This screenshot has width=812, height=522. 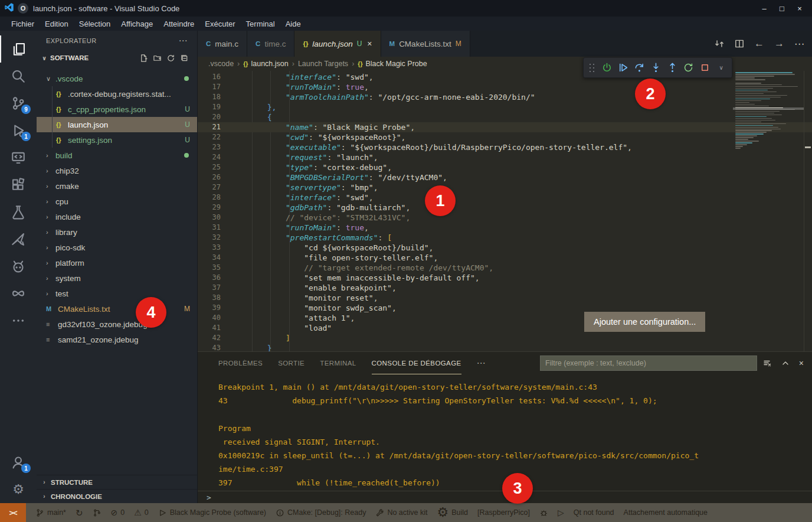 What do you see at coordinates (220, 24) in the screenshot?
I see `menu-exécuter: Exécuter` at bounding box center [220, 24].